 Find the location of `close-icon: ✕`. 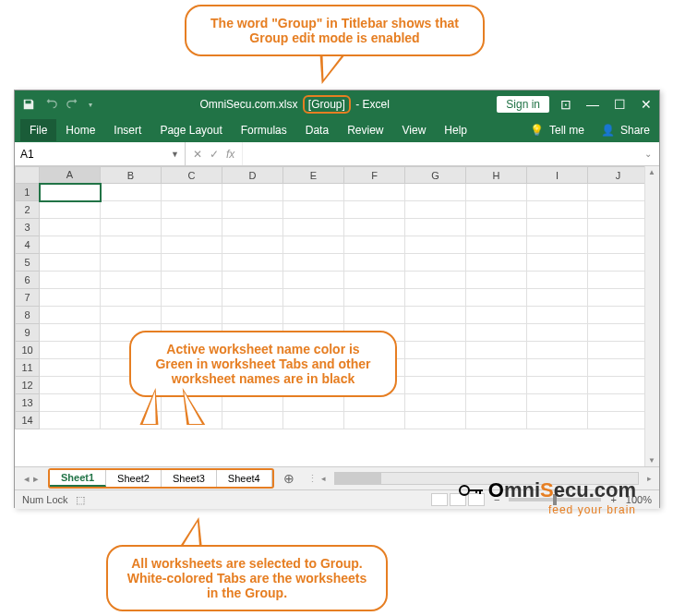

close-icon: ✕ is located at coordinates (646, 104).